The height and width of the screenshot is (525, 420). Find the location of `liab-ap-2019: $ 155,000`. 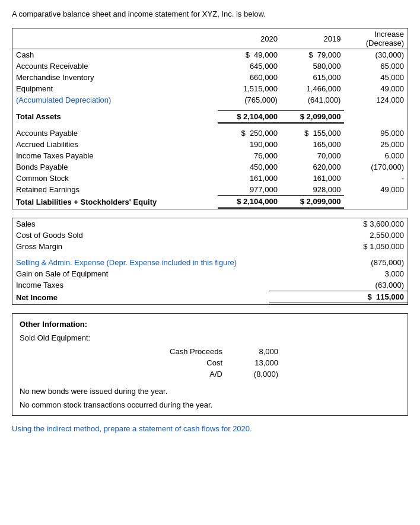

liab-ap-2019: $ 155,000 is located at coordinates (313, 133).